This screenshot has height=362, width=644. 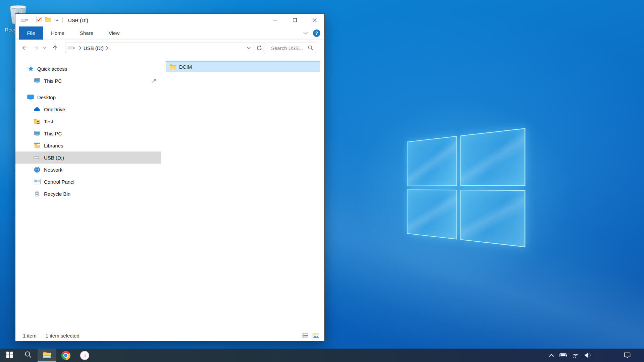 I want to click on tab-file: File, so click(x=31, y=33).